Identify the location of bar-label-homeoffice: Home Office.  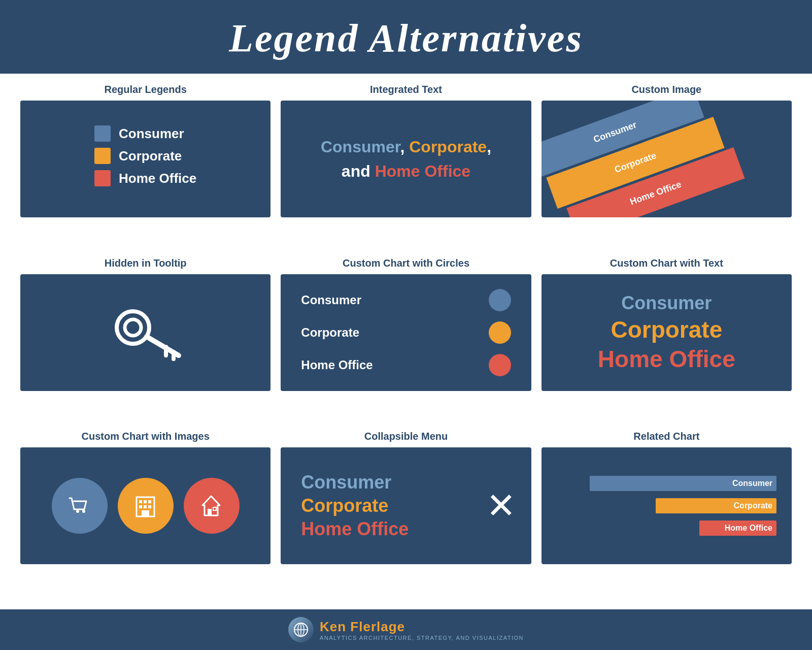
(749, 528).